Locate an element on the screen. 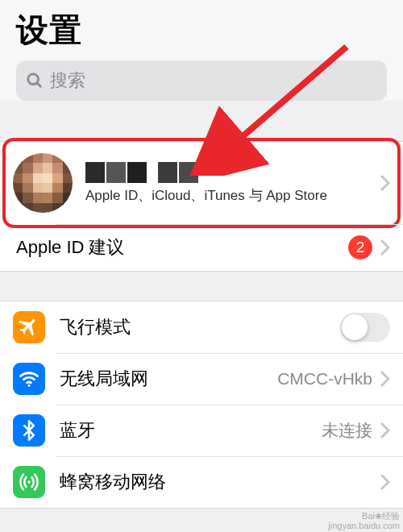 This screenshot has width=403, height=532. row-value: CMCC-vHkb is located at coordinates (325, 379).